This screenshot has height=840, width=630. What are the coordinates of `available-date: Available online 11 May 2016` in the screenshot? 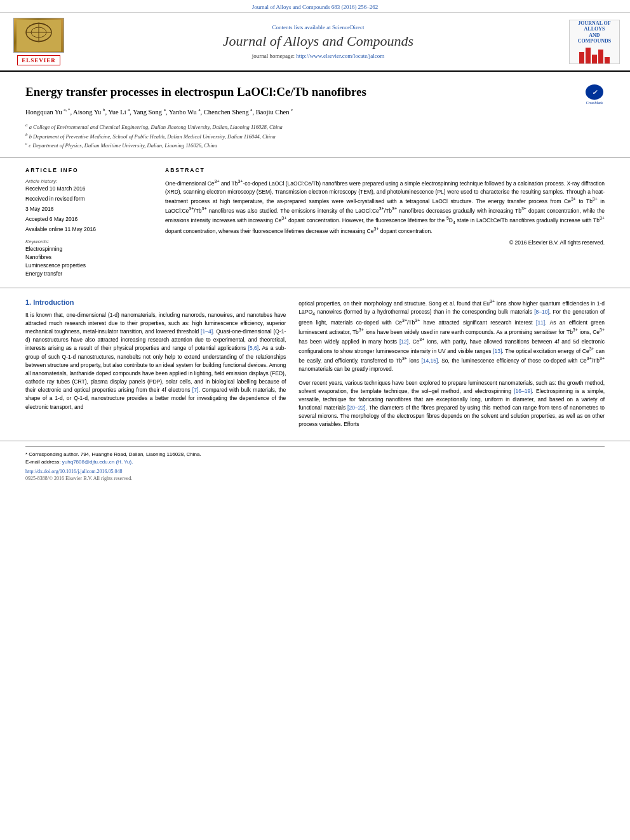 It's located at (89, 229).